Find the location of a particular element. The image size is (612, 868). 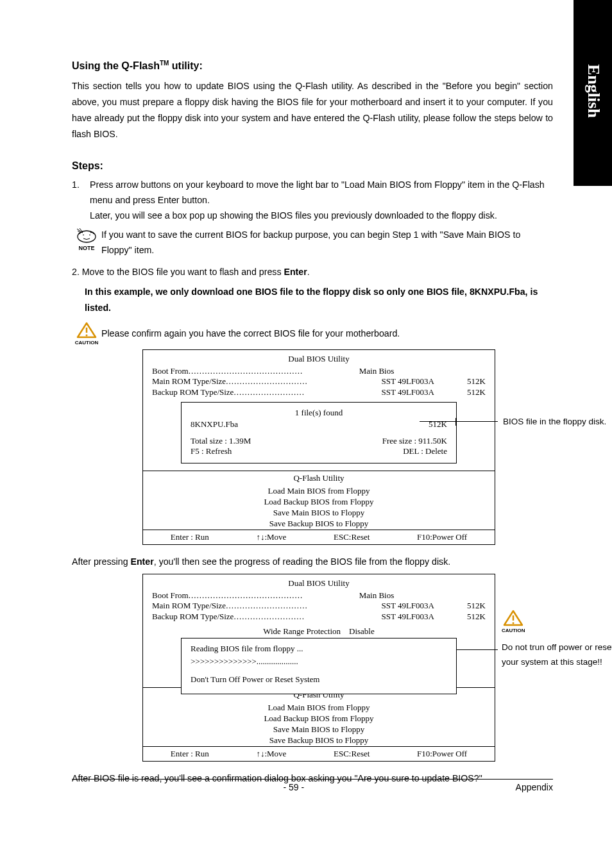

after-press-enter: After pressing Enter, you'll then see th… is located at coordinates (312, 562).